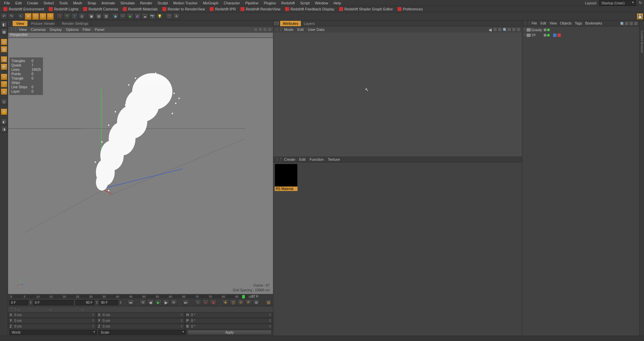 The width and height of the screenshot is (644, 341). I want to click on attributes-body: ↖, so click(398, 95).